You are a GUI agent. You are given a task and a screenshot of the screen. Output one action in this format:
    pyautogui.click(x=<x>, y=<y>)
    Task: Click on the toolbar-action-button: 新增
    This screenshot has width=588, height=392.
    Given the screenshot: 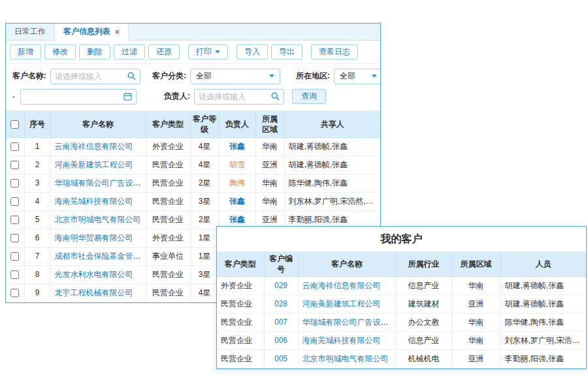 What is the action you would take?
    pyautogui.click(x=25, y=52)
    